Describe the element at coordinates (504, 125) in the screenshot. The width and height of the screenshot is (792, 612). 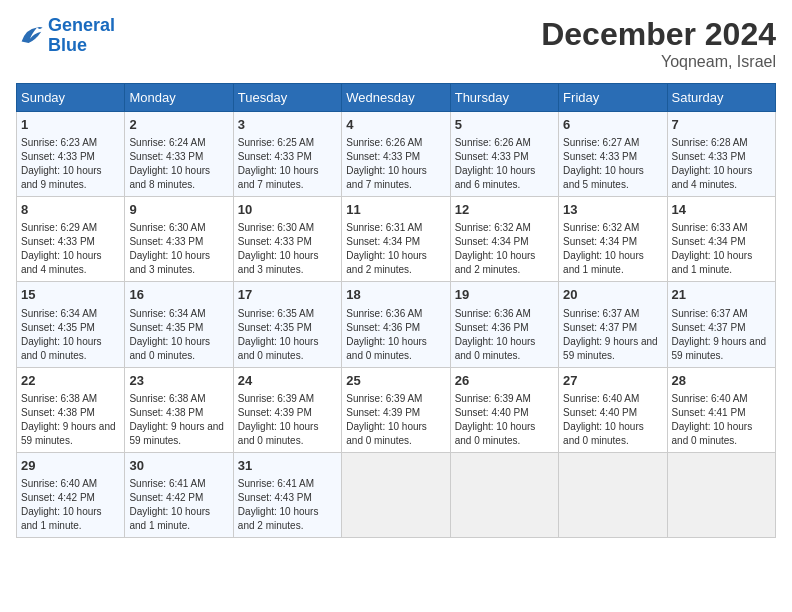
I see `day-number: 5` at that location.